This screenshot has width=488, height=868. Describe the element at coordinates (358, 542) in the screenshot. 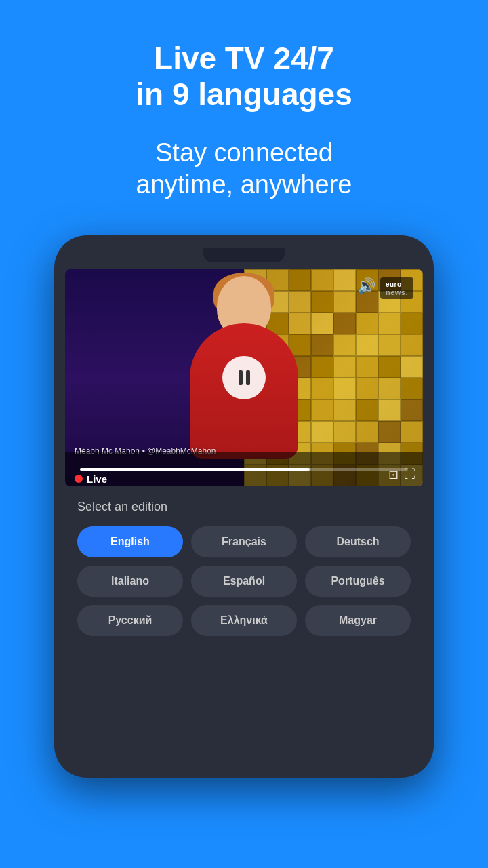

I see `language-button-deutsch: Deutsch` at that location.